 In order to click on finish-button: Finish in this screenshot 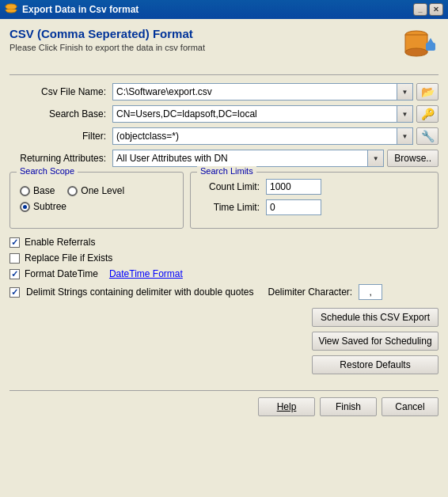, I will do `click(348, 407)`.